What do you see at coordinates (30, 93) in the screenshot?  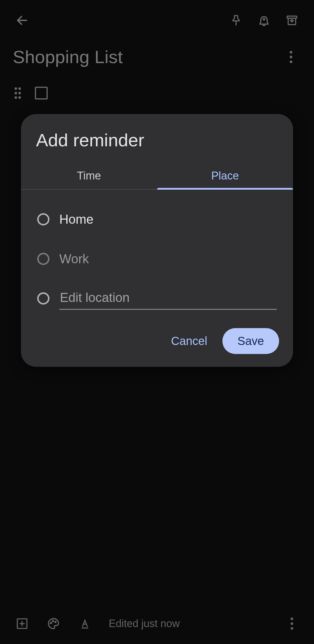 I see `checklist-item` at bounding box center [30, 93].